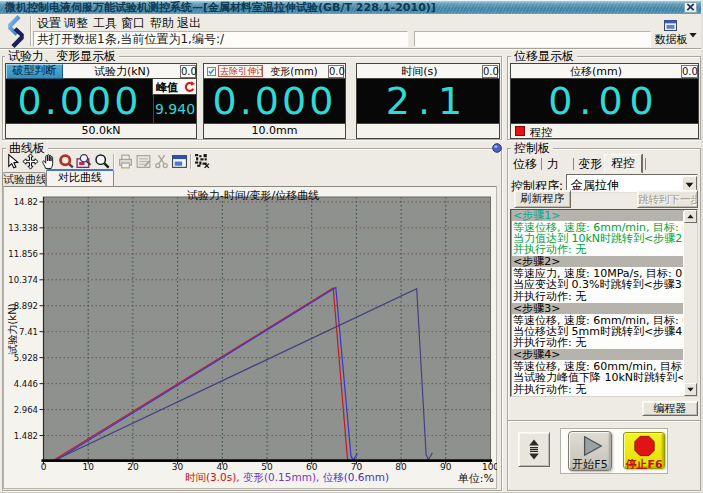 The height and width of the screenshot is (493, 703). Describe the element at coordinates (671, 32) in the screenshot. I see `databoard-button: 数据板` at that location.